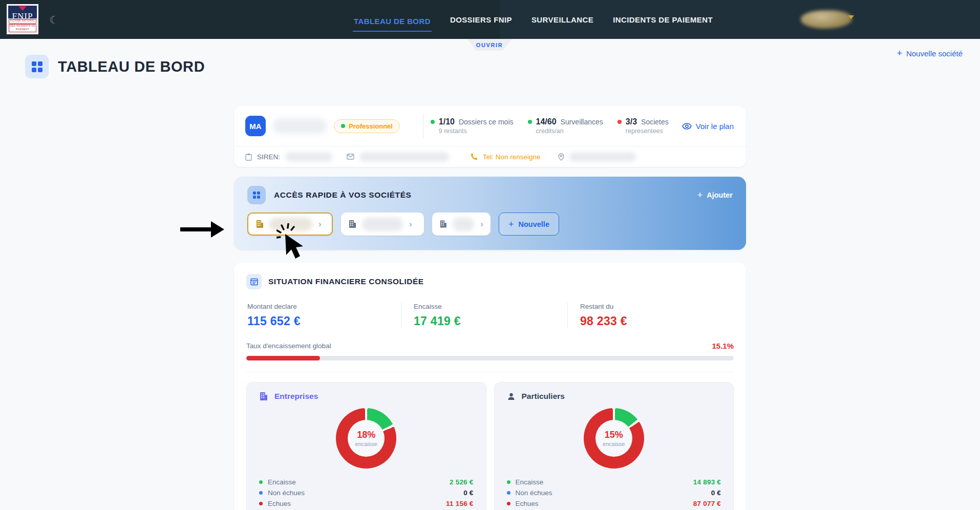 The height and width of the screenshot is (510, 980). Describe the element at coordinates (472, 126) in the screenshot. I see `stat-dossiers: 1/10 Dossiers ce mois 9 restants` at that location.